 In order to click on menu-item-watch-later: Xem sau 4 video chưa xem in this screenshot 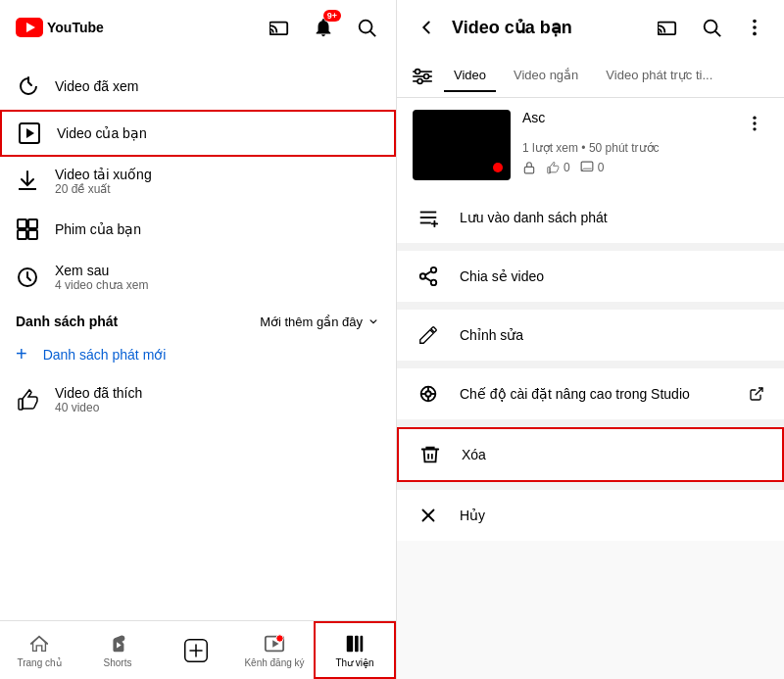, I will do `click(198, 277)`.